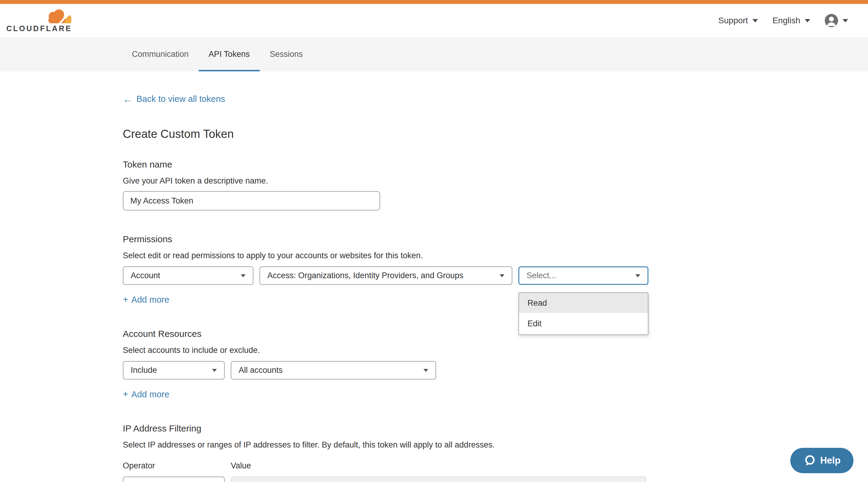 This screenshot has width=868, height=482. I want to click on support-menu-label: Support, so click(733, 21).